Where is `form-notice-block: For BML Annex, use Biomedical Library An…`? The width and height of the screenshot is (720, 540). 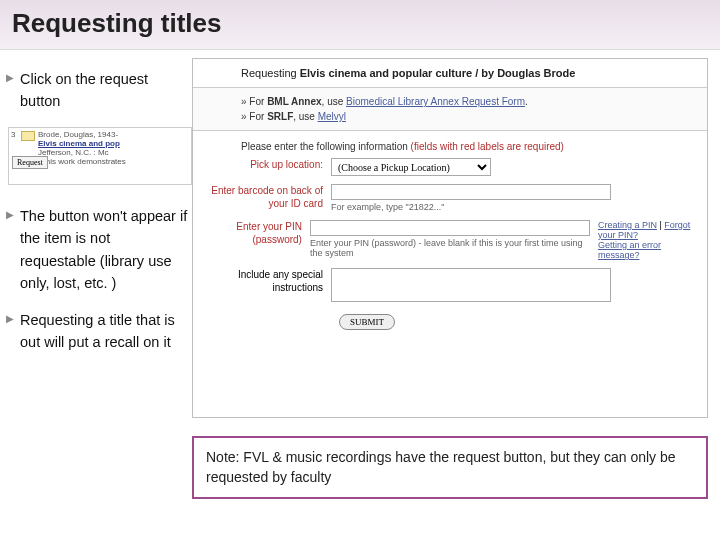
form-notice-block: For BML Annex, use Biomedical Library An… is located at coordinates (450, 109).